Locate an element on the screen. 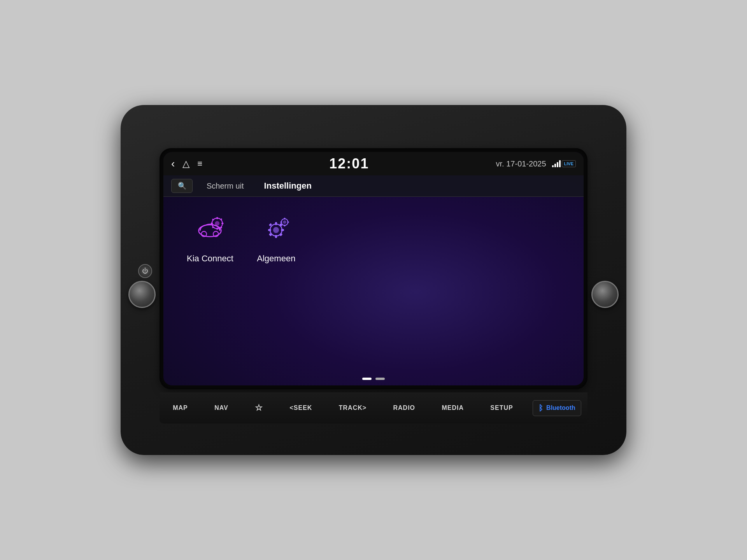  menu-icon: ≡ is located at coordinates (200, 164).